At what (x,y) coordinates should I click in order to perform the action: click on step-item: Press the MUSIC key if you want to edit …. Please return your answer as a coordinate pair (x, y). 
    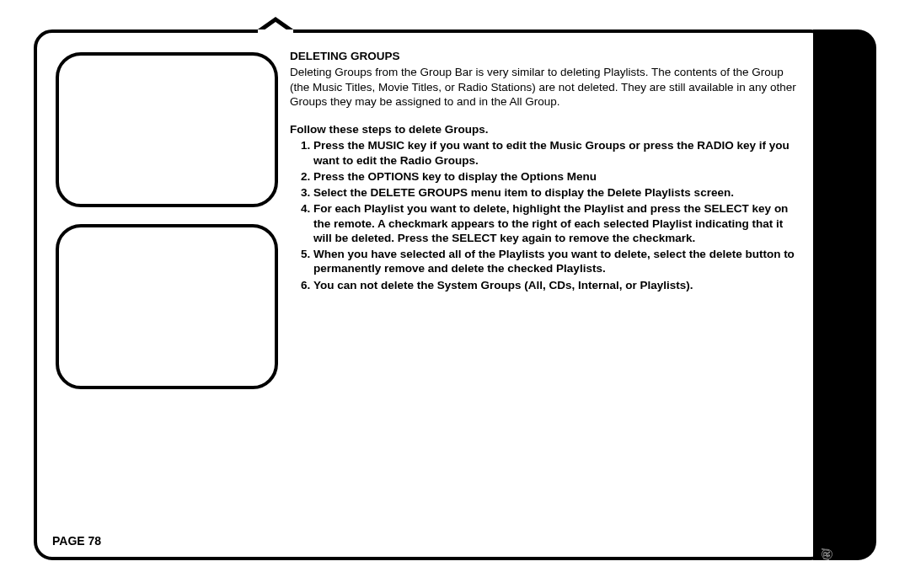
    Looking at the image, I should click on (555, 153).